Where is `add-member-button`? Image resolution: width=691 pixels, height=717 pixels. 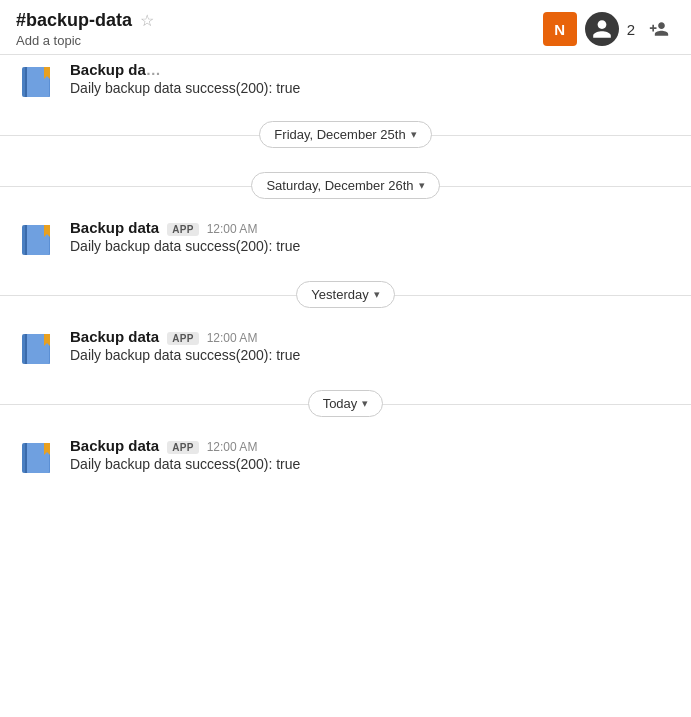
add-member-button is located at coordinates (659, 29).